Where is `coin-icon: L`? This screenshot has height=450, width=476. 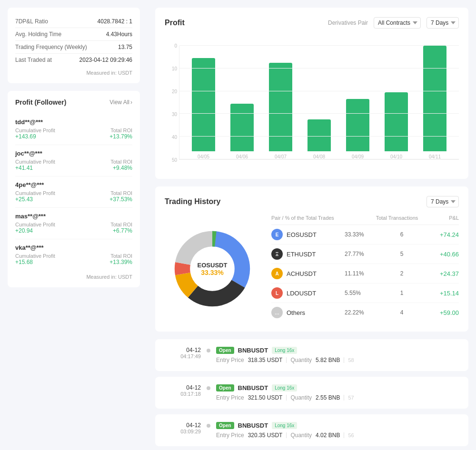
coin-icon: L is located at coordinates (277, 293).